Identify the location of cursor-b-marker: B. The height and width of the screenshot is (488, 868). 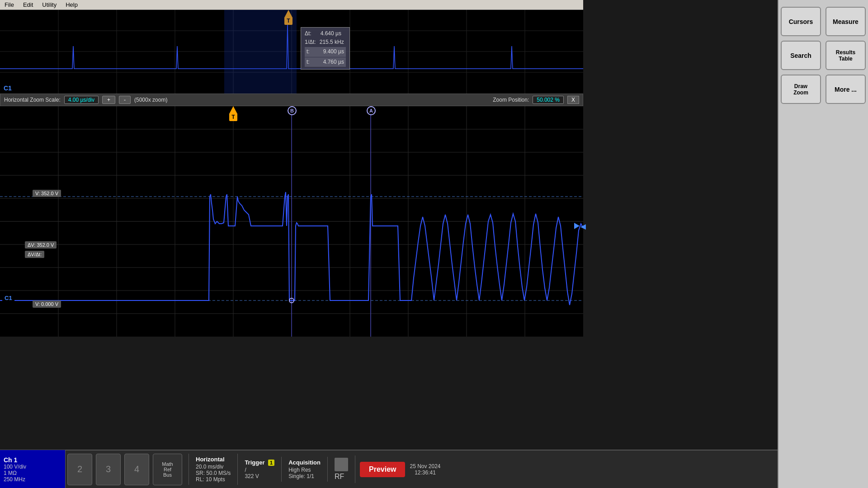
(292, 111).